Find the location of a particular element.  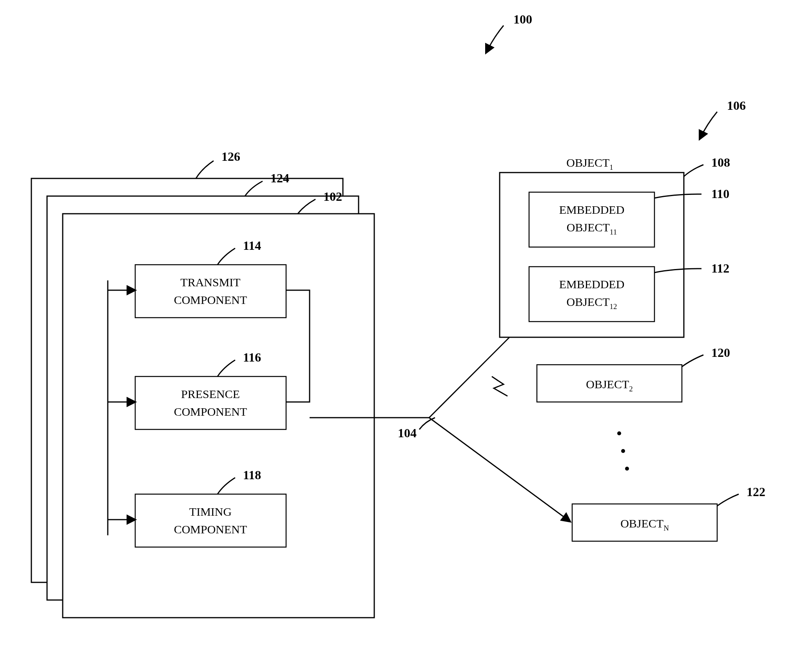

ref-108-label: 108 is located at coordinates (721, 162).